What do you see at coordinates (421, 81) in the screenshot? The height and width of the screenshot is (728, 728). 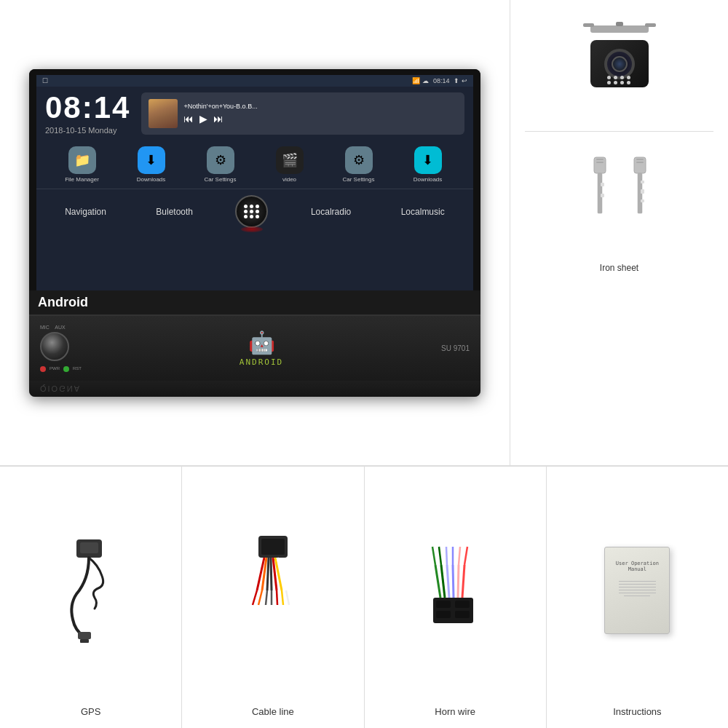 I see `status-icons: 📶 ☁` at bounding box center [421, 81].